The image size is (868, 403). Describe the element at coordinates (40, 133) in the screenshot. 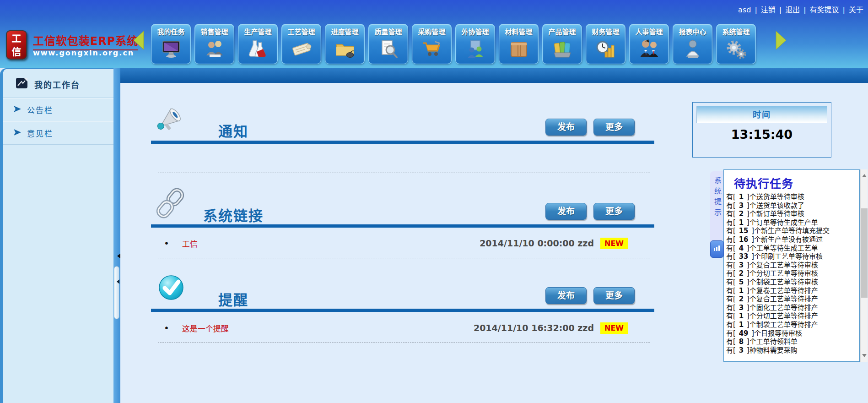

I see `sidebar-item-label: 意见栏` at that location.